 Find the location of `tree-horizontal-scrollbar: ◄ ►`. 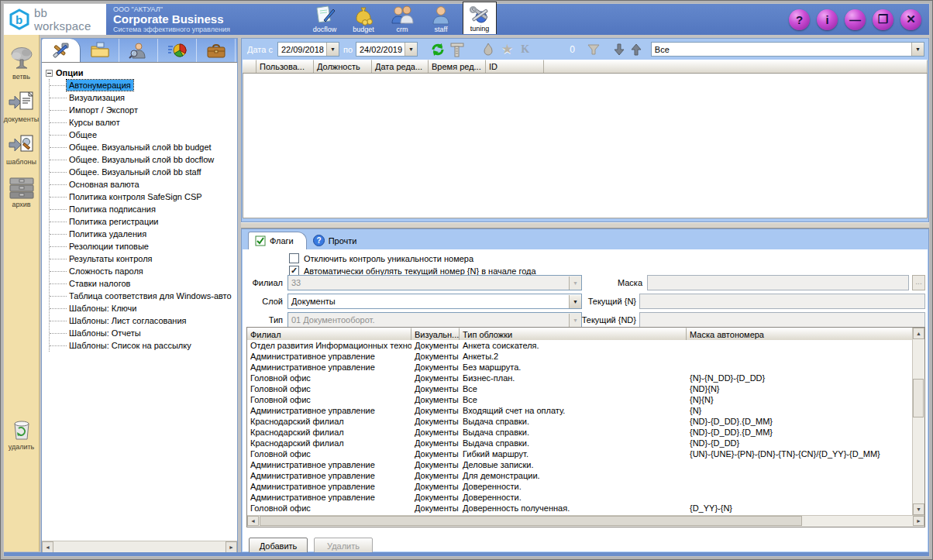

tree-horizontal-scrollbar: ◄ ► is located at coordinates (139, 547).